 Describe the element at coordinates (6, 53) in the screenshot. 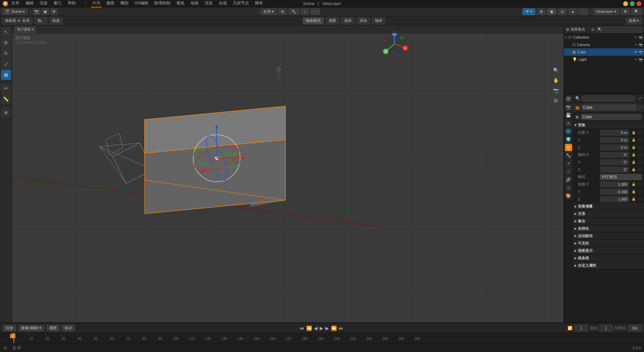

I see `tool-rotate: ↻` at that location.